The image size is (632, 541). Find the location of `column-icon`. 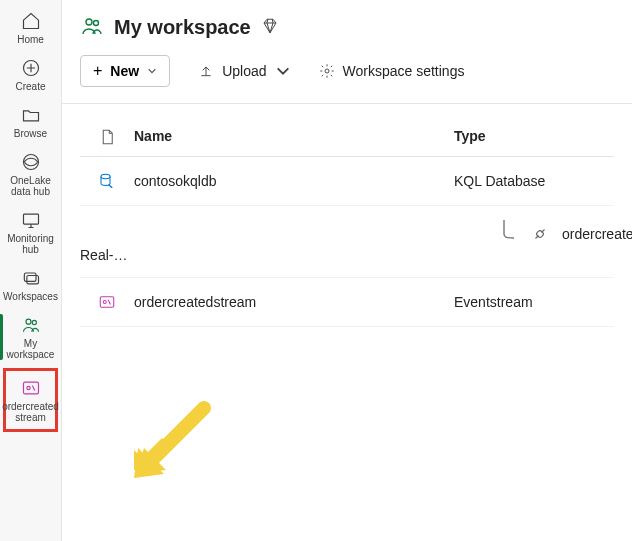

column-icon is located at coordinates (107, 137).